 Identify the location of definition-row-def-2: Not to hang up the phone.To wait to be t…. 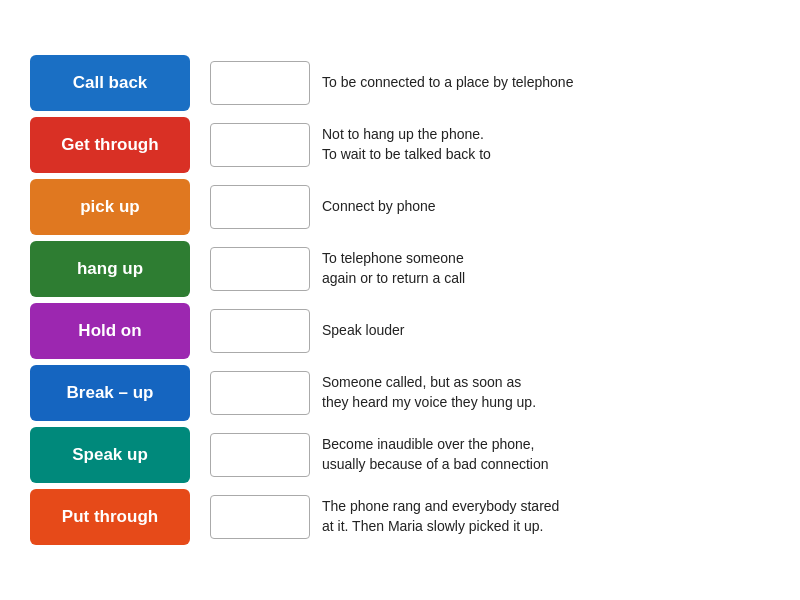
(490, 145).